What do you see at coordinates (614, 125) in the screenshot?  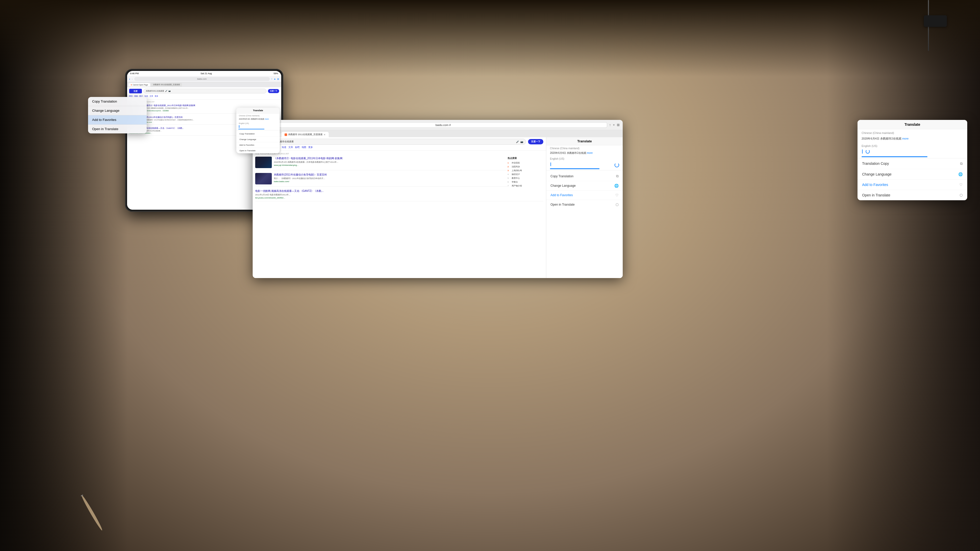 I see `lw-add-icon: +` at bounding box center [614, 125].